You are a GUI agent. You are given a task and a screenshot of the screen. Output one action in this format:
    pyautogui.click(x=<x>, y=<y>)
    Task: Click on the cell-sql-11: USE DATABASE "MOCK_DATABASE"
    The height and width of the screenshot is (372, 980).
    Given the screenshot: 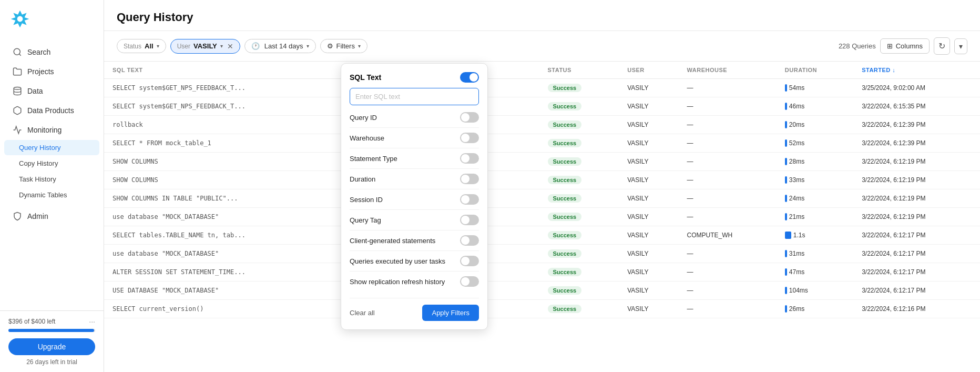 What is the action you would take?
    pyautogui.click(x=222, y=290)
    